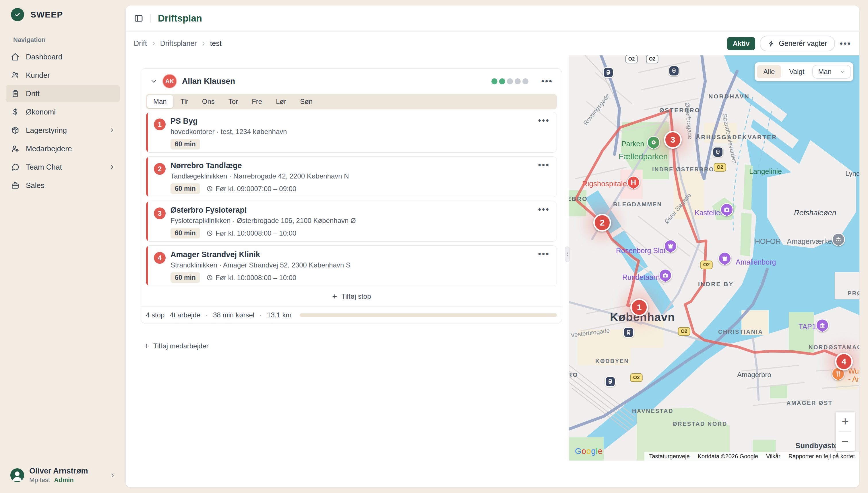  I want to click on stop-number-badge: 2, so click(160, 169).